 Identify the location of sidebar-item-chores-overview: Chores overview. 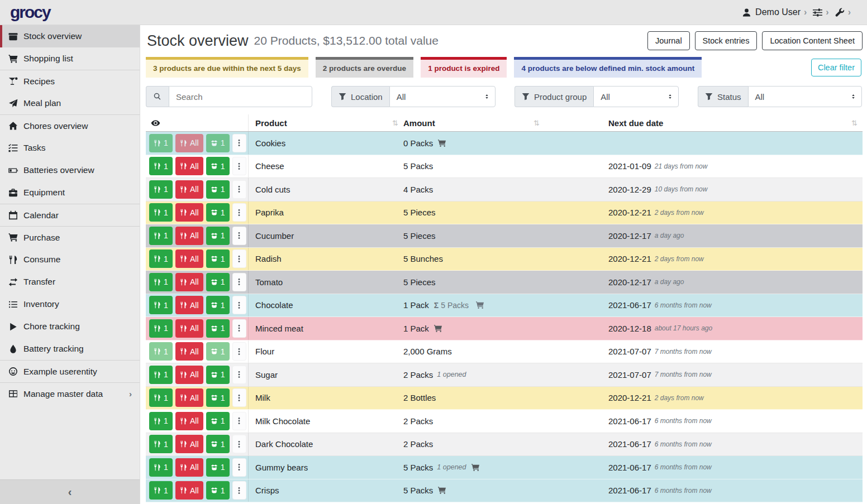
(70, 126).